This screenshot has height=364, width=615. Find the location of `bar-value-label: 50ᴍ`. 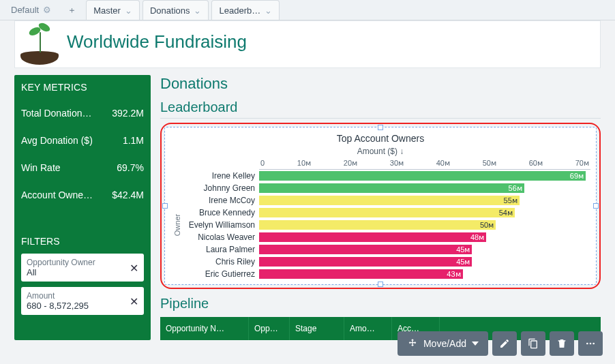

bar-value-label: 50ᴍ is located at coordinates (487, 225).